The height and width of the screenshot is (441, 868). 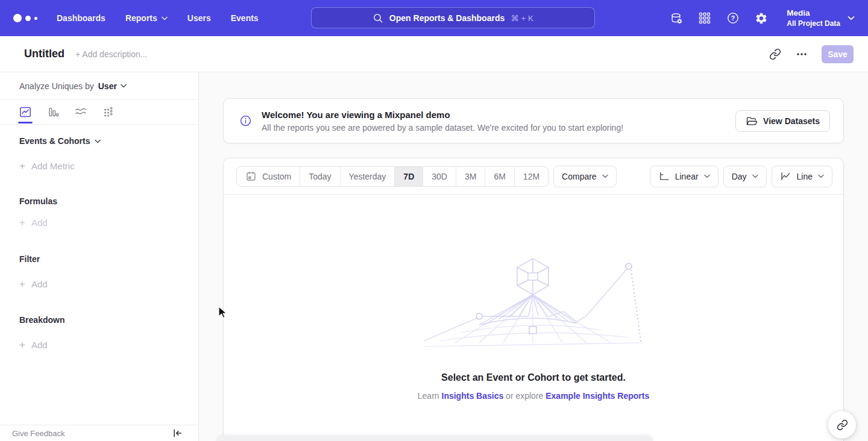 What do you see at coordinates (39, 434) in the screenshot?
I see `give-feedback-link: Give Feedback` at bounding box center [39, 434].